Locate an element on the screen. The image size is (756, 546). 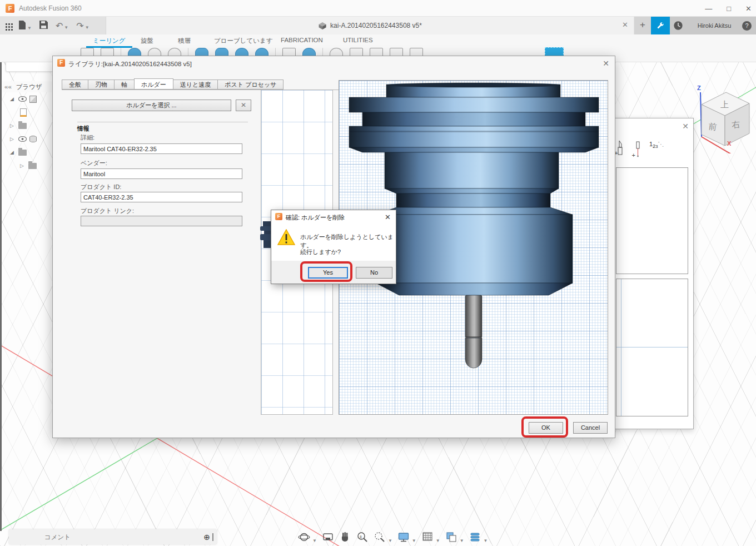
detail-label: 詳細: is located at coordinates (88, 138).